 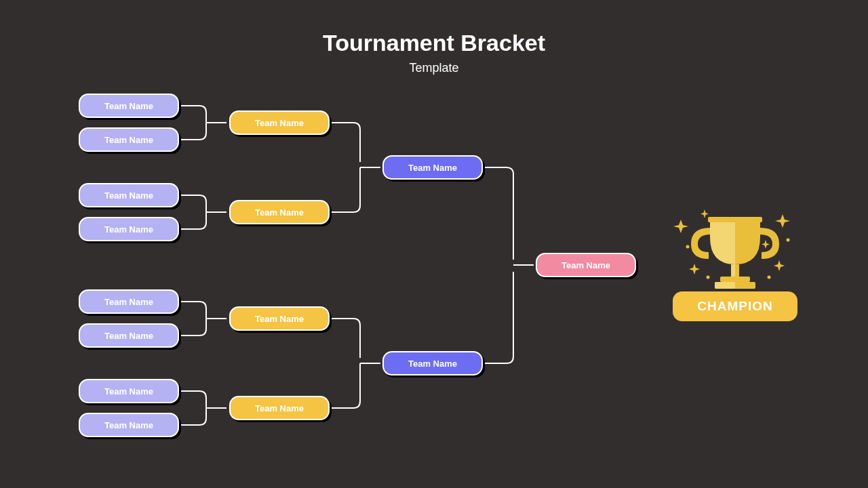 I want to click on r1-slot-7-label: Team Name, so click(x=129, y=426).